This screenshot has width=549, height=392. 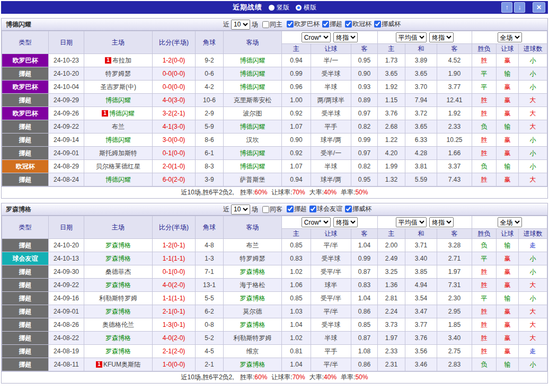 I want to click on same-venue-filter: 同客, so click(x=272, y=210).